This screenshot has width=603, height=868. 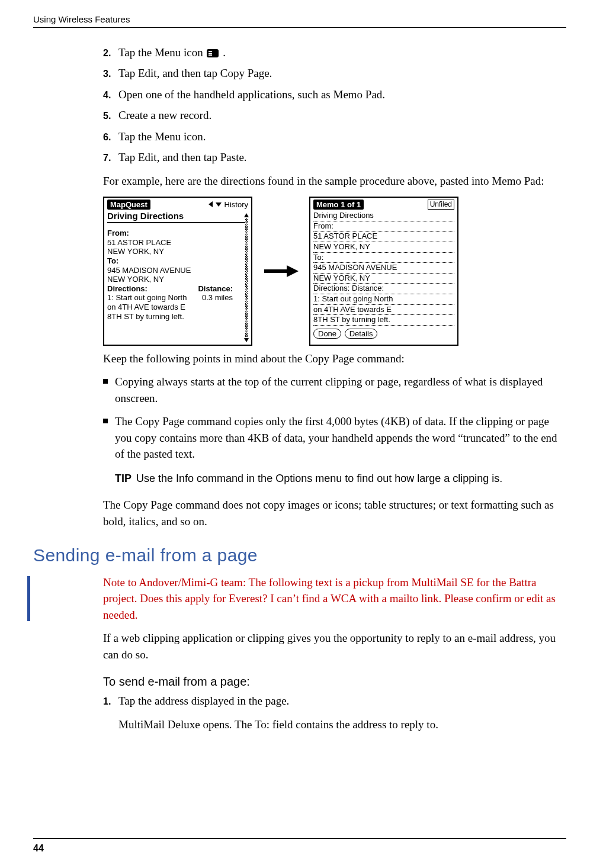 What do you see at coordinates (384, 271) in the screenshot?
I see `memo-screen: Memo 1 of 1 Unfiled Driving Directions F…` at bounding box center [384, 271].